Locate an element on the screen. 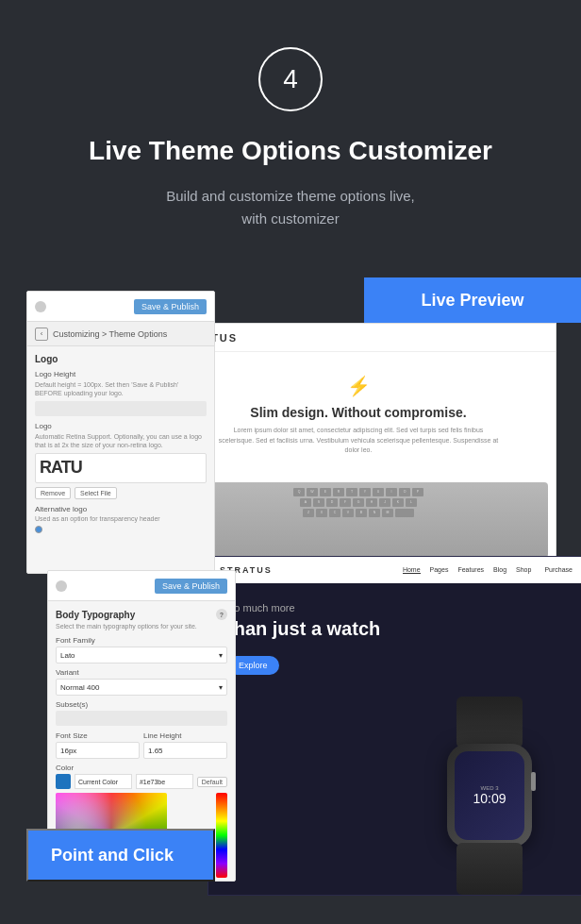  back-icon: ‹ is located at coordinates (42, 334).